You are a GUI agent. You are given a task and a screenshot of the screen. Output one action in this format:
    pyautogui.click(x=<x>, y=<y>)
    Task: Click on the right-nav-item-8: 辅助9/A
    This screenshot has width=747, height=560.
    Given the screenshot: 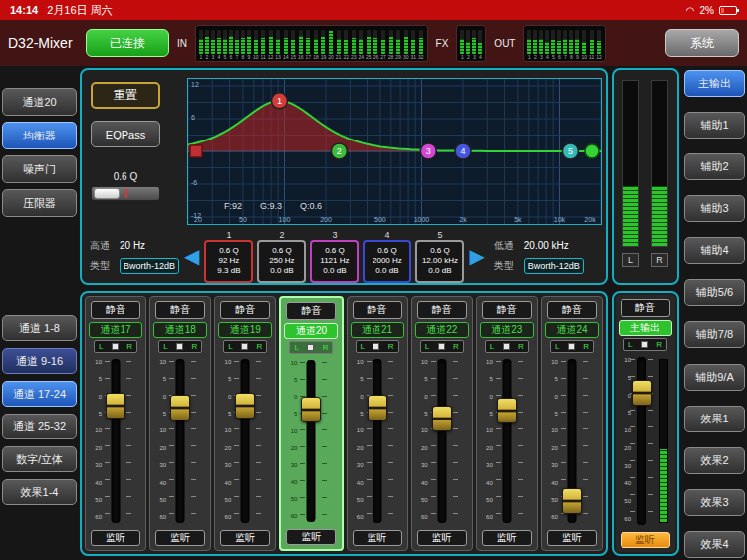 What is the action you would take?
    pyautogui.click(x=715, y=377)
    